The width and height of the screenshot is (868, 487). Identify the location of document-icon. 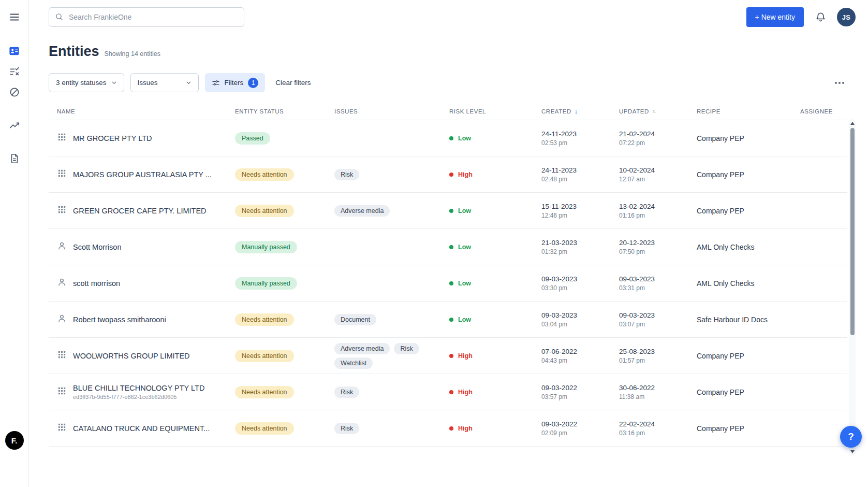
(14, 159).